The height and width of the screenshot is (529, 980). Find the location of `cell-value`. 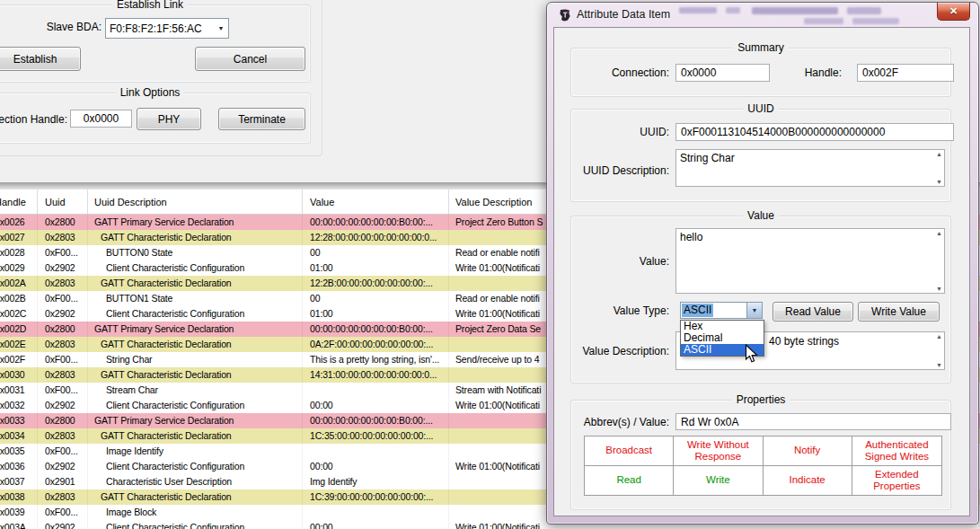

cell-value is located at coordinates (375, 512).